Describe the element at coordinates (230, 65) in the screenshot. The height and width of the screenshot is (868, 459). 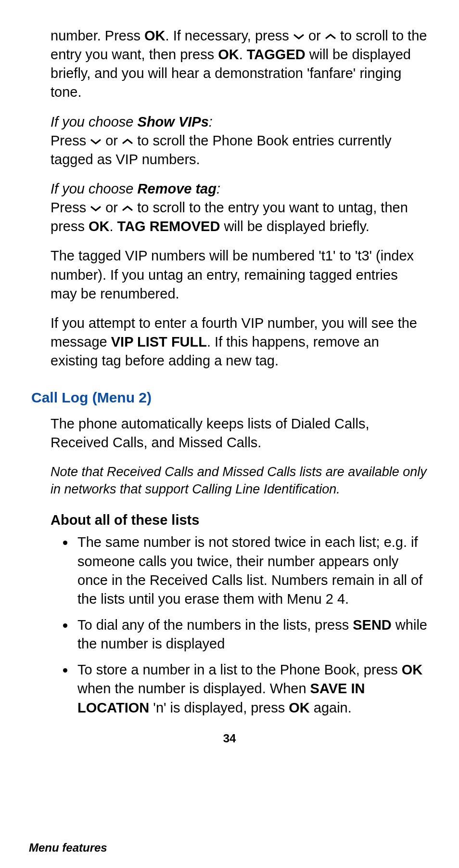
I see `paragraph-vip-intro: number. Press OK. If necessary, press or…` at that location.